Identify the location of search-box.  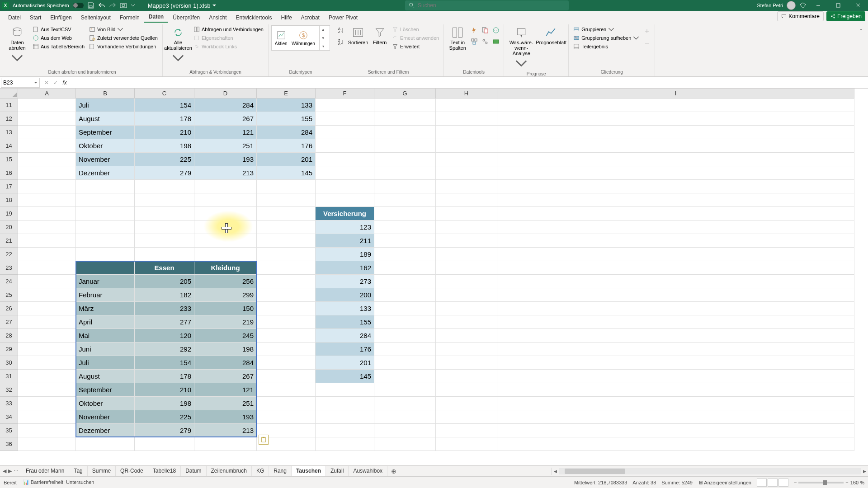
(487, 5).